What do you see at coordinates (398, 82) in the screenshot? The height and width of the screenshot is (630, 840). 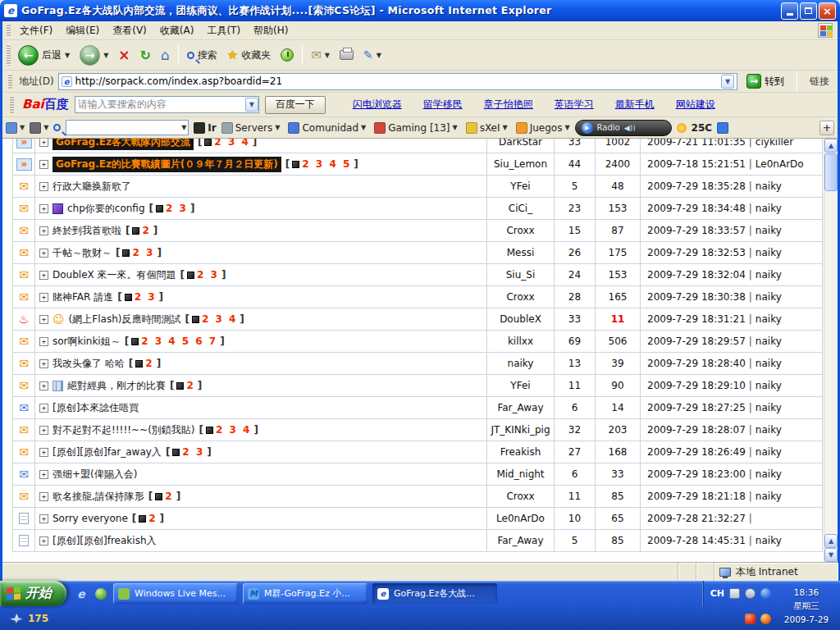 I see `address-input: e http://sorpack.com/index.asp?boardid=2…` at bounding box center [398, 82].